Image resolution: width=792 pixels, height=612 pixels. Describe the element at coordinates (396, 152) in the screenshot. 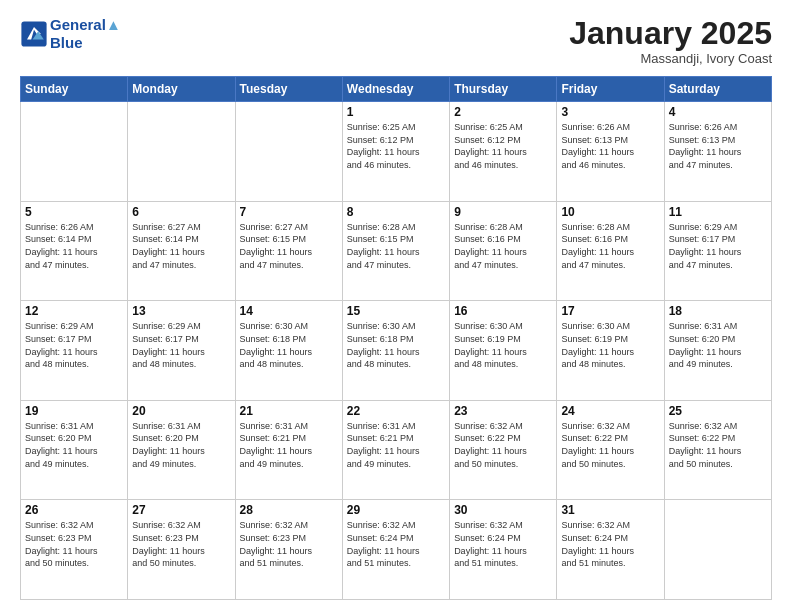

I see `day-cell: 1Sunrise: 6:25 AMSunset: 6:12 PMDaylight…` at that location.